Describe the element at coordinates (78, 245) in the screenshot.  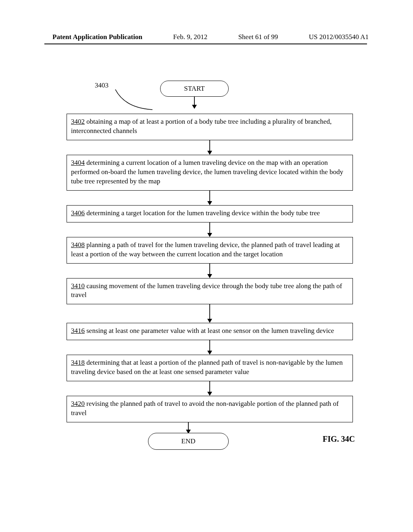
I see `step-number: 3408` at that location.